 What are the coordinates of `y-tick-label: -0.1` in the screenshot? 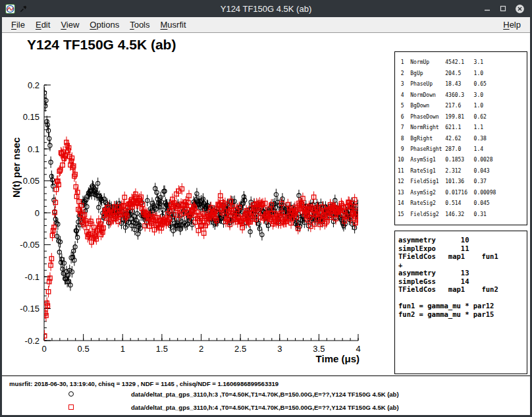 It's located at (32, 277).